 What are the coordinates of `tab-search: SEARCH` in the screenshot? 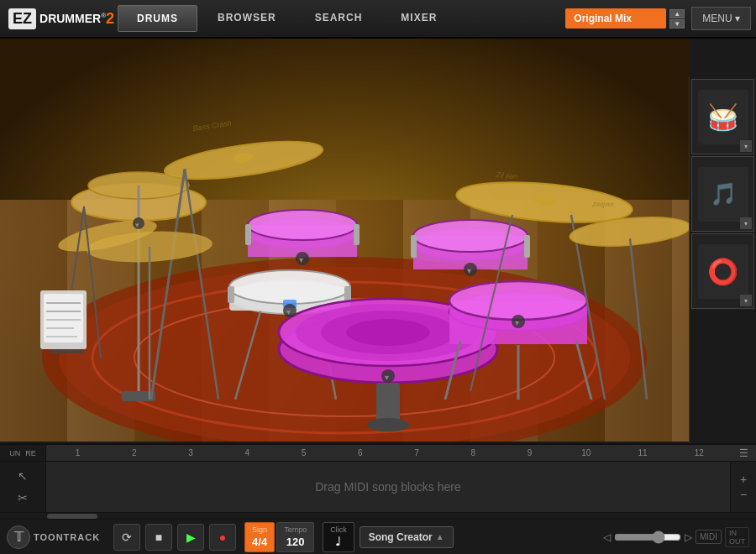 It's located at (339, 18).